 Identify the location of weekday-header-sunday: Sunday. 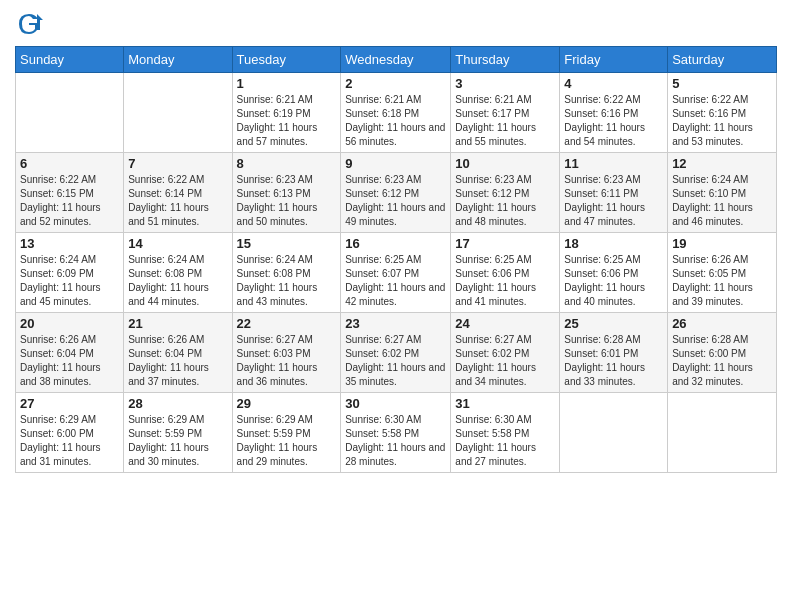
(70, 60).